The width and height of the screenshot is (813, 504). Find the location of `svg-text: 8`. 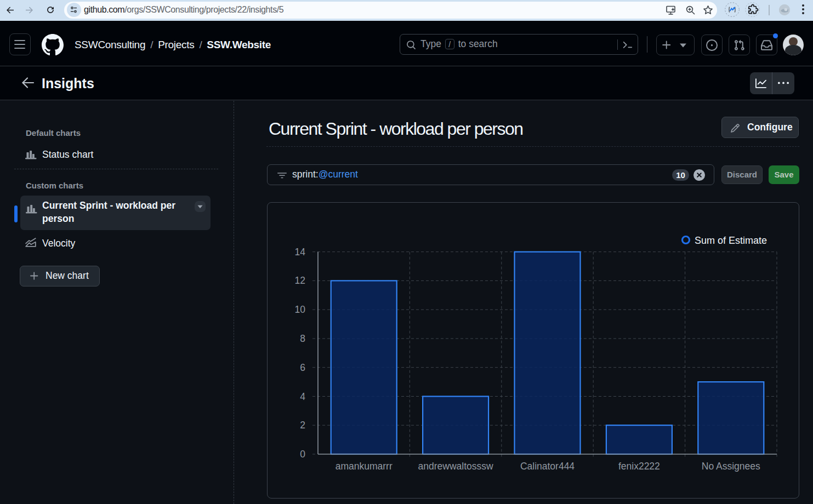

svg-text: 8 is located at coordinates (303, 339).